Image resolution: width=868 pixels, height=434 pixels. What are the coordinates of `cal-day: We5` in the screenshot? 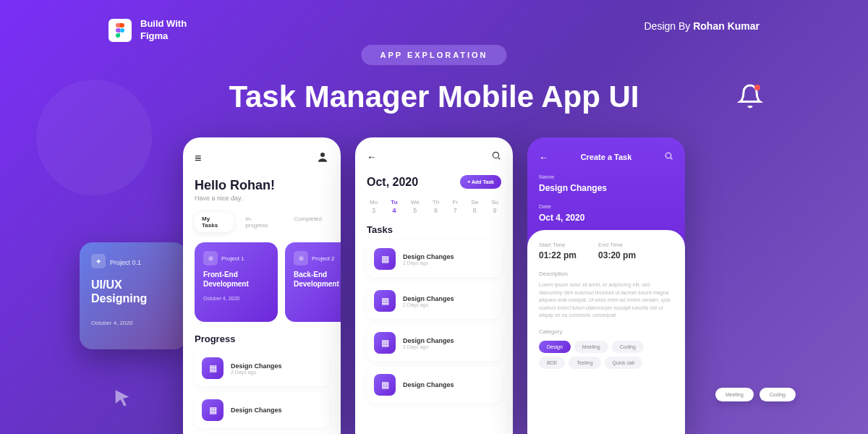 It's located at (415, 207).